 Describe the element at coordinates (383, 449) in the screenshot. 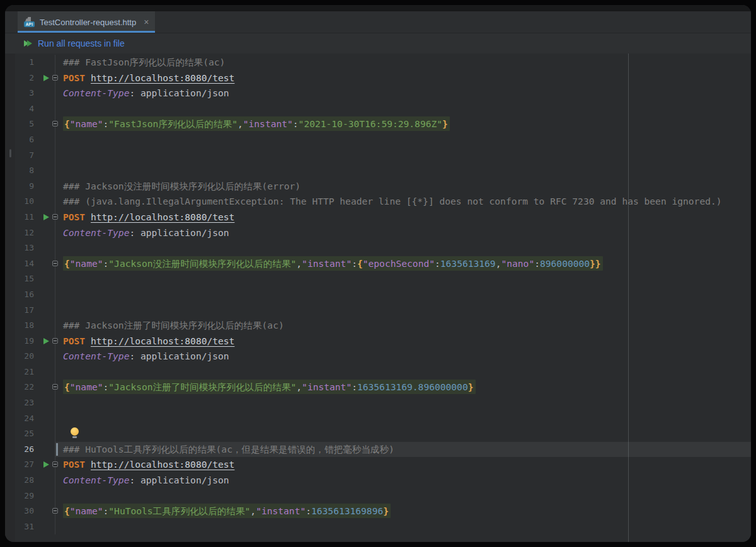

I see `editor-line: 26### HuTools工具序列化以后的结果(ac，但是结果是错误的，错把毫秒…` at that location.